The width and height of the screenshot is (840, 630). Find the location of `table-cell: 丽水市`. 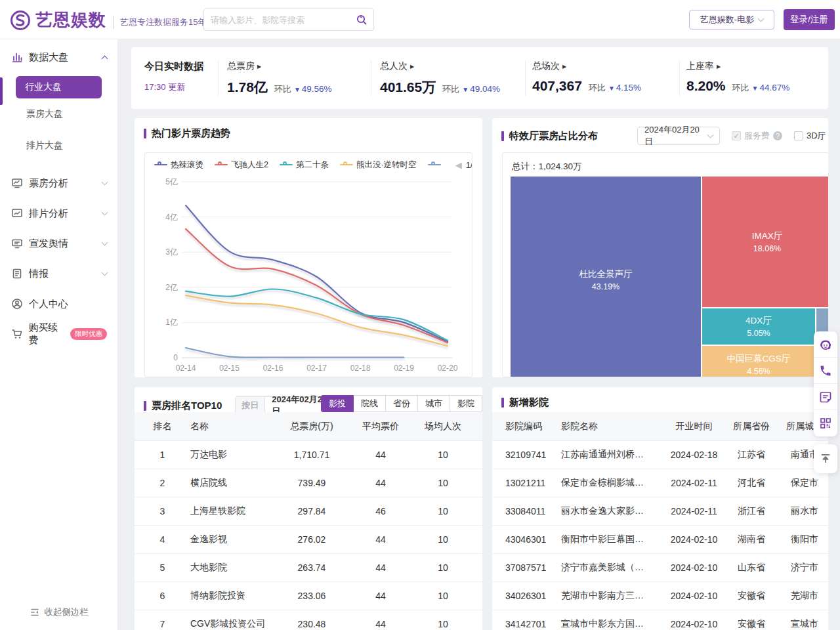

table-cell: 丽水市 is located at coordinates (805, 511).